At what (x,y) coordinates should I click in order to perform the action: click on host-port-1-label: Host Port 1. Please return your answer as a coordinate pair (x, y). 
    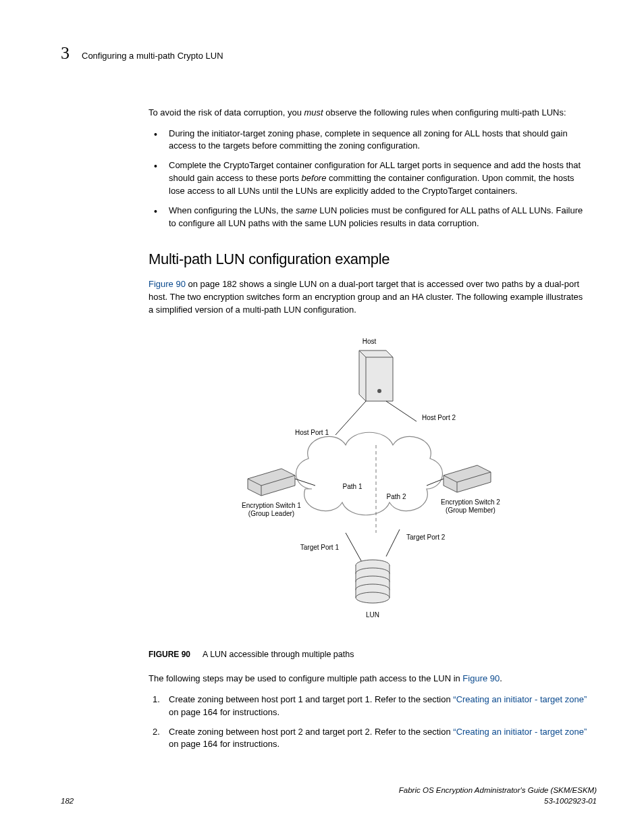
    Looking at the image, I should click on (312, 432).